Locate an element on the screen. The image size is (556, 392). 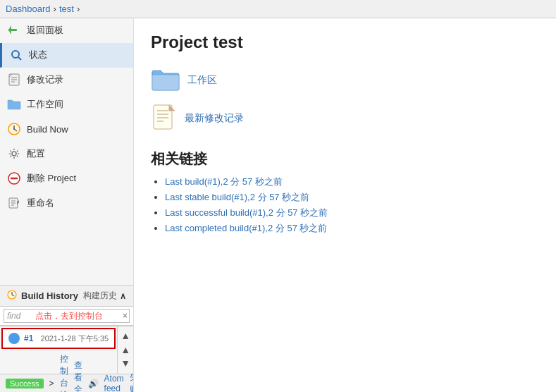
changelog-content-link: 最新修改记录 is located at coordinates (214, 118).